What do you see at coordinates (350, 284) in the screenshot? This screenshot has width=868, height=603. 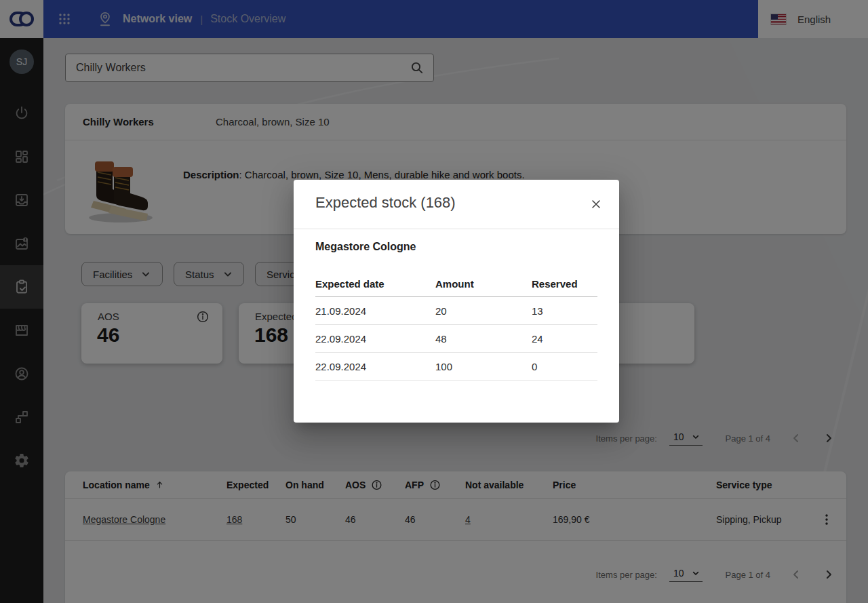 I see `modal-column-date: Expected date` at bounding box center [350, 284].